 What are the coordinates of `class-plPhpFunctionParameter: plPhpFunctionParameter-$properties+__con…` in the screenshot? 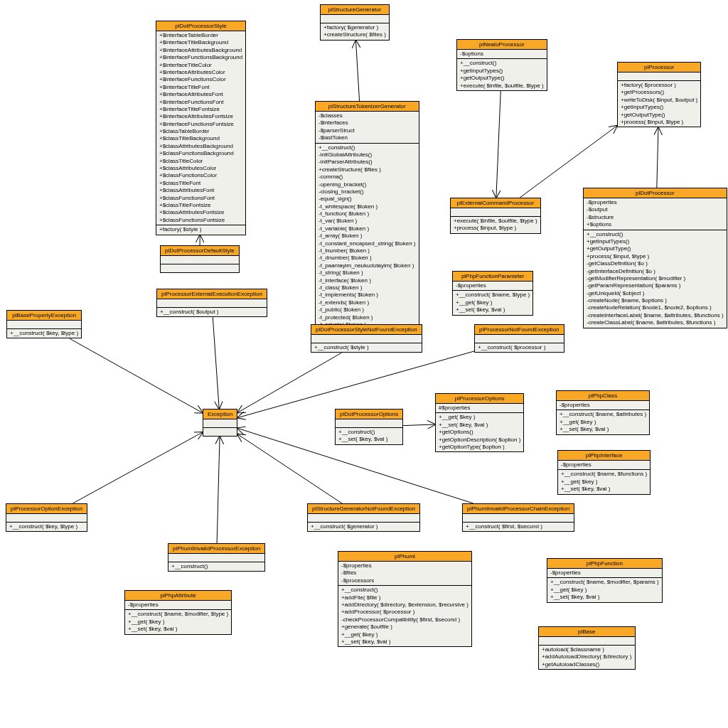 It's located at (493, 293).